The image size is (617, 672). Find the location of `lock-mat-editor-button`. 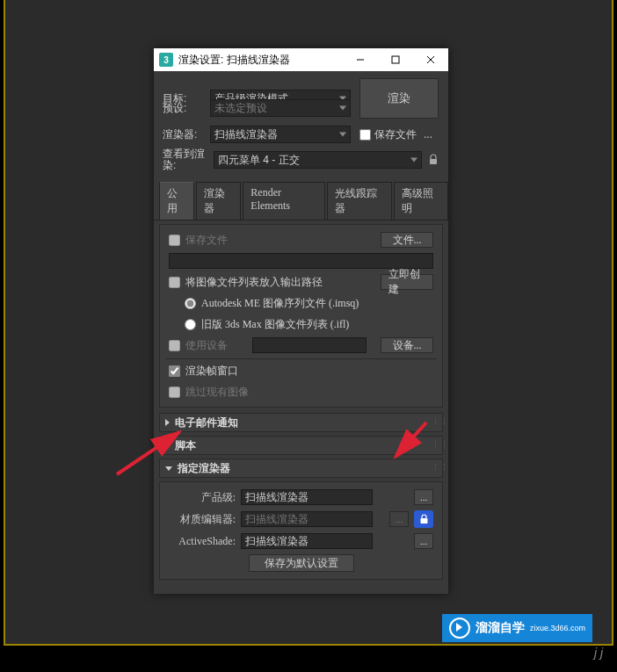

lock-mat-editor-button is located at coordinates (424, 519).